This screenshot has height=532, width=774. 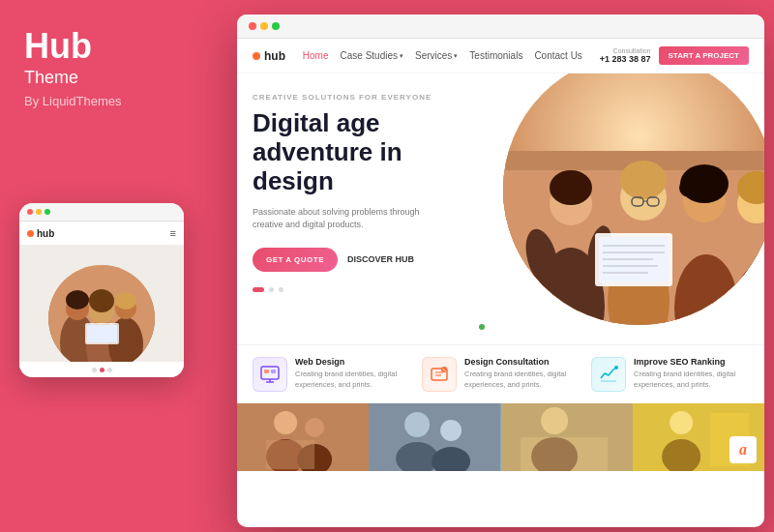 I want to click on mobile-nav: hub ≡, so click(x=102, y=234).